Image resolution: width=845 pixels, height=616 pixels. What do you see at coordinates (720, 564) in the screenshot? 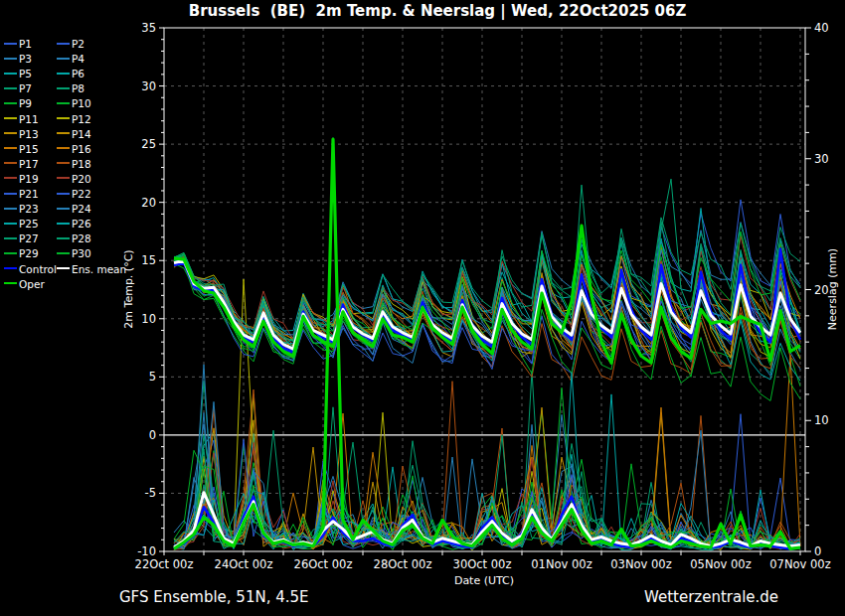
I see `x-tick-label: 05Nov 00z` at bounding box center [720, 564].